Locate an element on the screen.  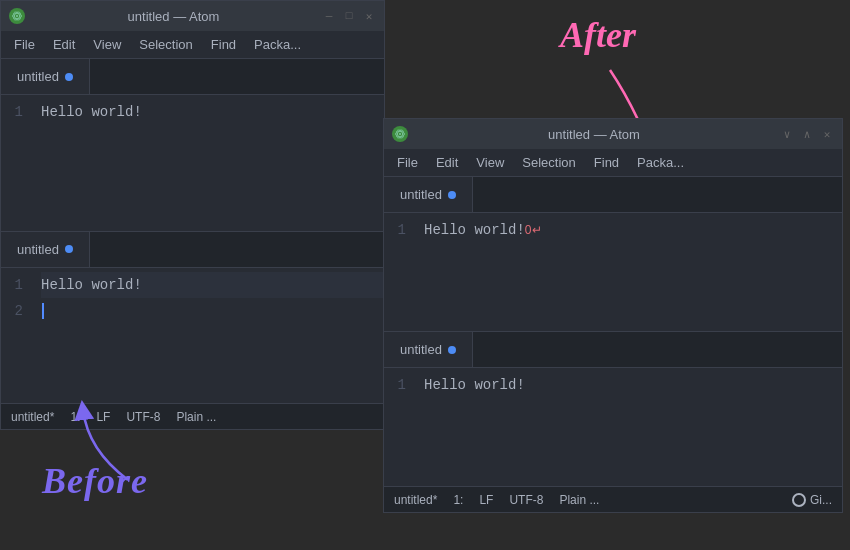
bottom-line-numbers-after: 1 is located at coordinates (404, 427).